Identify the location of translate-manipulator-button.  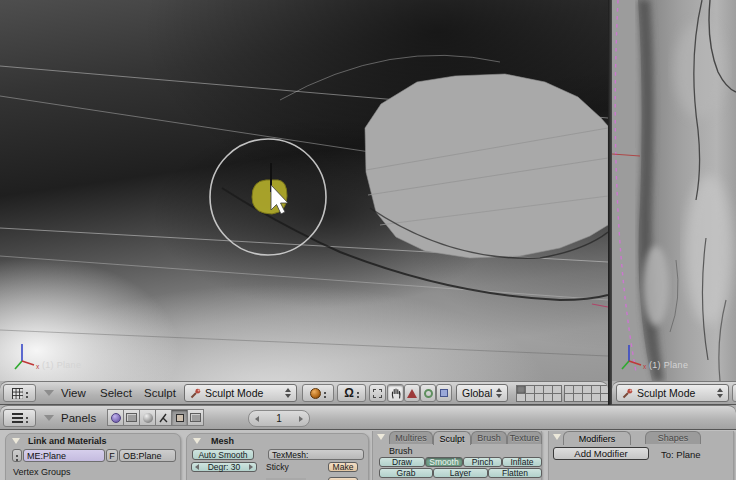
(412, 393).